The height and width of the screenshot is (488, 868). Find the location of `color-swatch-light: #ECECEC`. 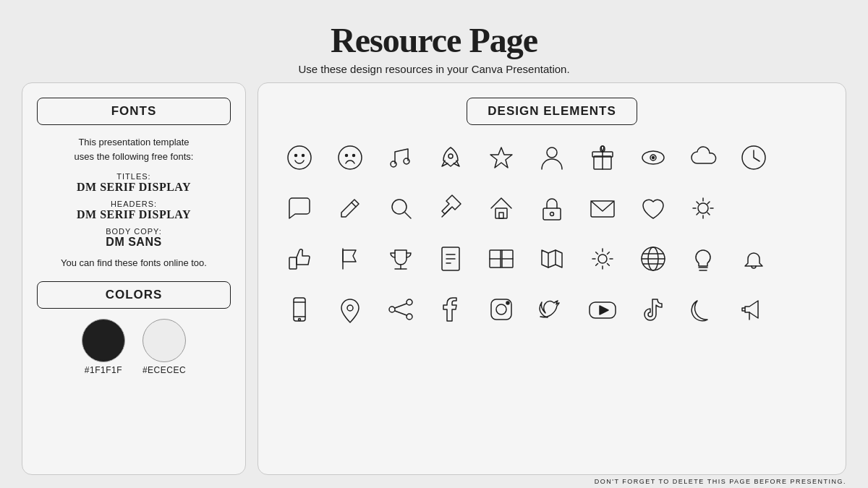

color-swatch-light: #ECECEC is located at coordinates (164, 347).